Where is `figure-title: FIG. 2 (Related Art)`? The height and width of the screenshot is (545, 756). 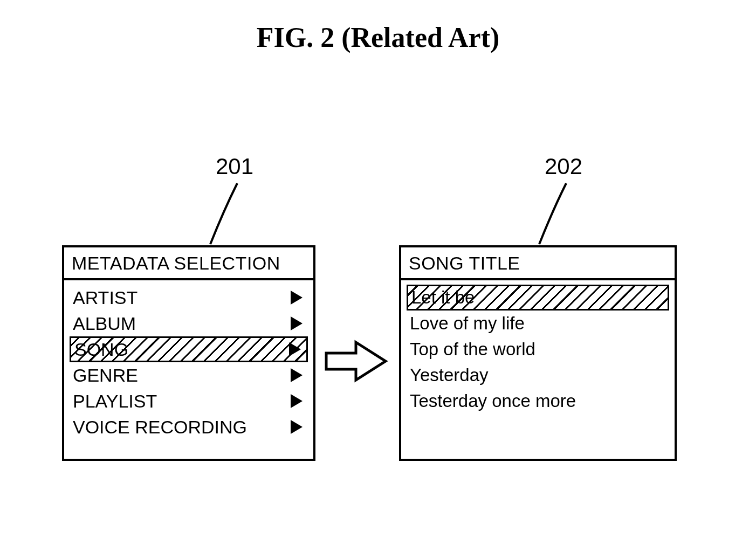 figure-title: FIG. 2 (Related Art) is located at coordinates (378, 38).